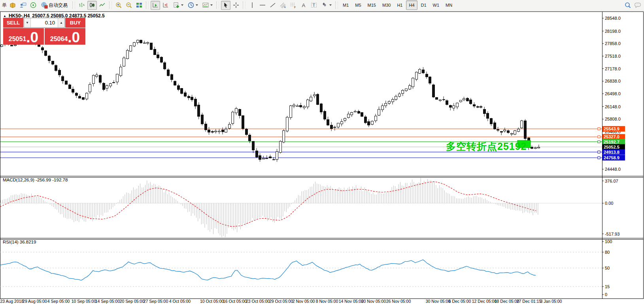 This screenshot has height=304, width=644. What do you see at coordinates (129, 6) in the screenshot?
I see `zoom-out-button` at bounding box center [129, 6].